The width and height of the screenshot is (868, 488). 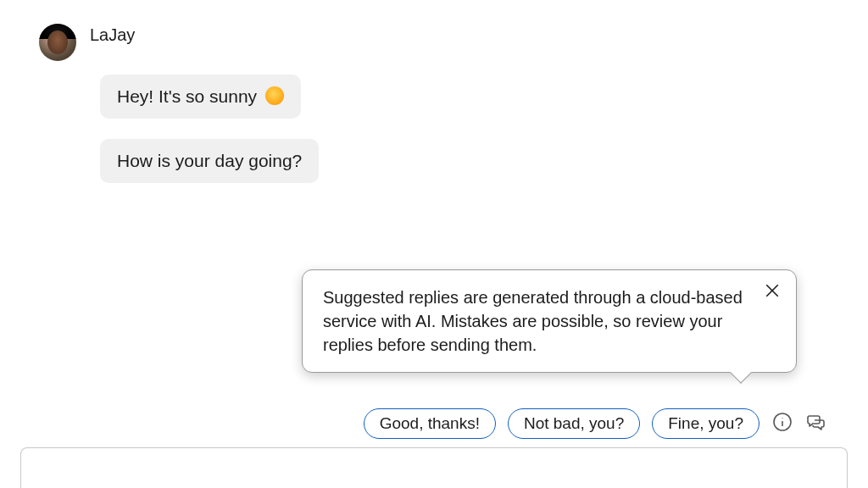 I want to click on tooltip-tail, so click(x=741, y=373).